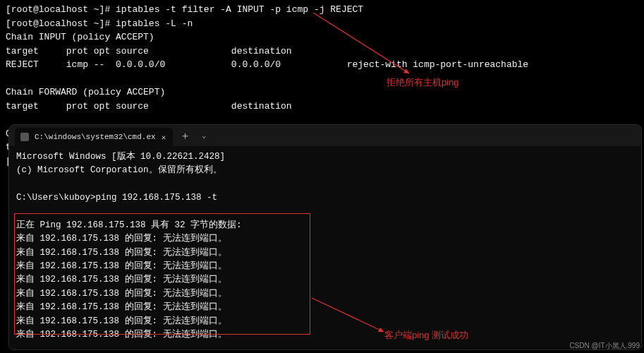 This screenshot has height=353, width=644. What do you see at coordinates (185, 136) in the screenshot?
I see `new-tab-button: ＋` at bounding box center [185, 136].